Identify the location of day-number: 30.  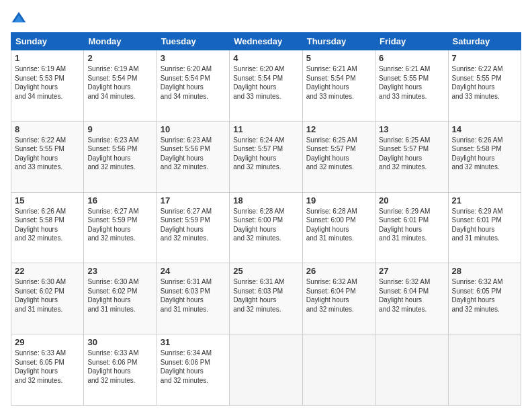
(120, 342).